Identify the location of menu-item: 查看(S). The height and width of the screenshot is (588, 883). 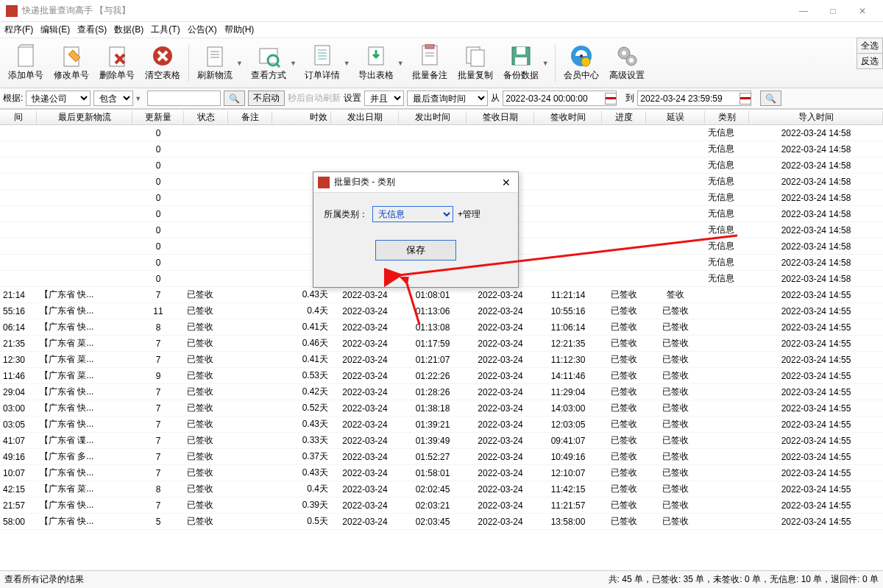
(92, 29).